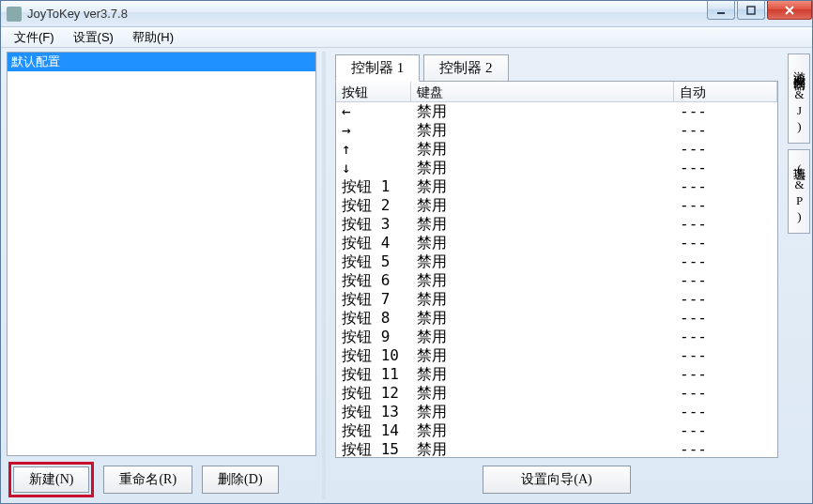 The width and height of the screenshot is (813, 504). I want to click on menu-settings: 设置(S), so click(94, 38).